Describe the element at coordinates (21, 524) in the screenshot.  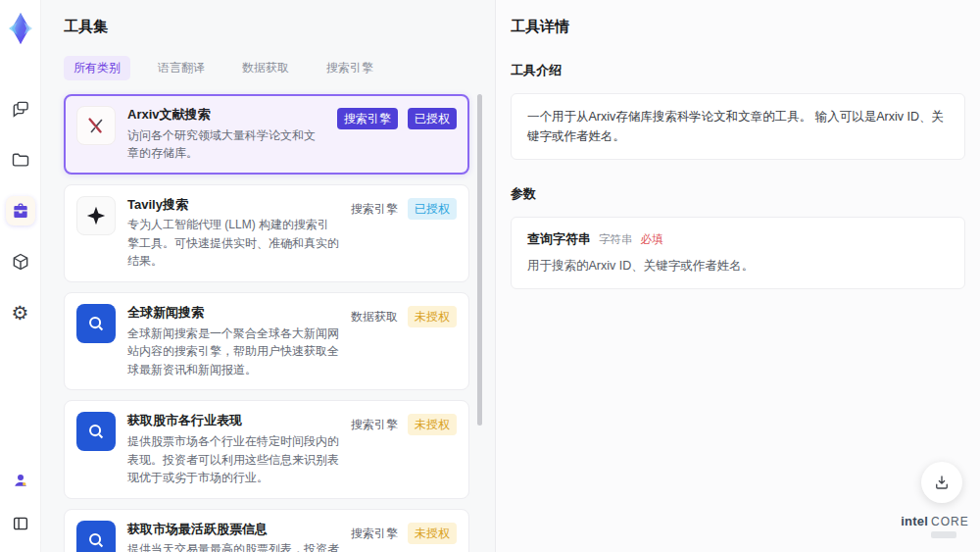
I see `collapse-sidebar-button` at that location.